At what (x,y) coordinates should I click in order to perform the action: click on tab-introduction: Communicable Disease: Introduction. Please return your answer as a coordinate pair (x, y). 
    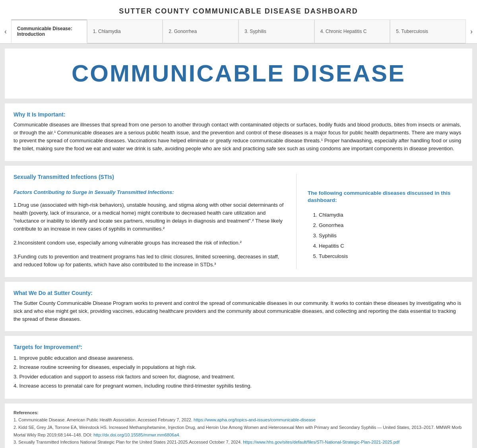
    Looking at the image, I should click on (49, 31).